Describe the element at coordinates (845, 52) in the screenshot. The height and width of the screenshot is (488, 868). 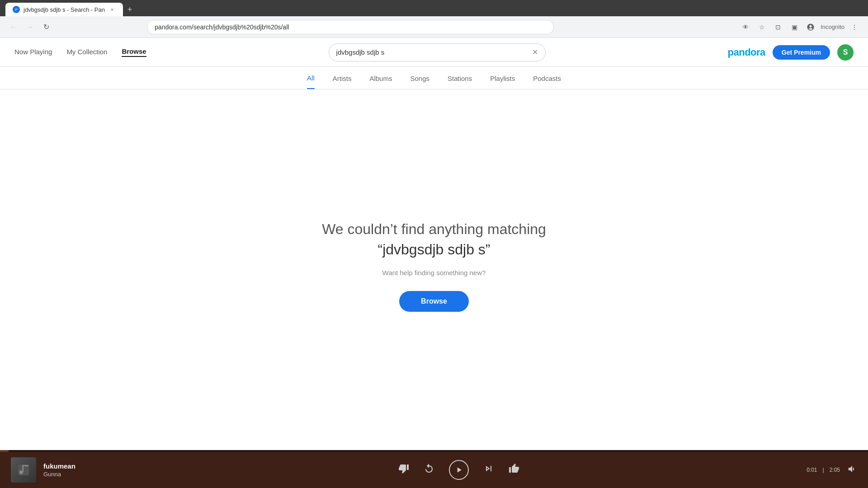
I see `user-avatar: S` at that location.